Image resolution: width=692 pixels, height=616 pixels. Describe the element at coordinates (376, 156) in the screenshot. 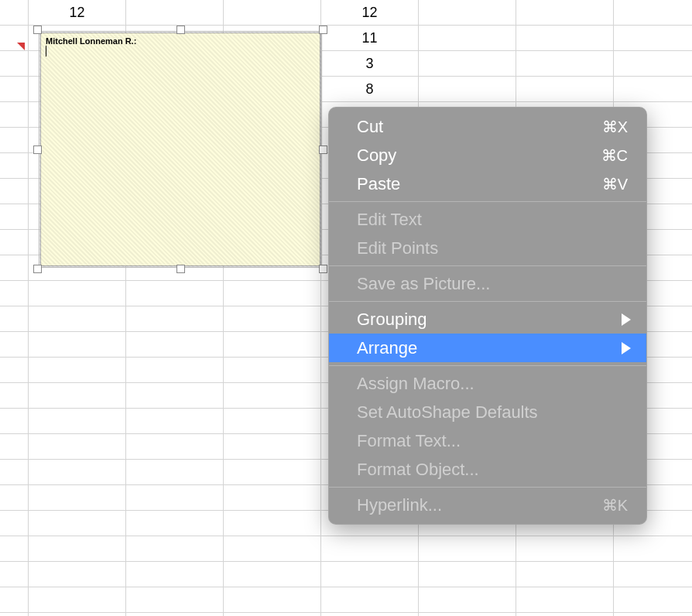

I see `menu-item-label: Copy` at that location.